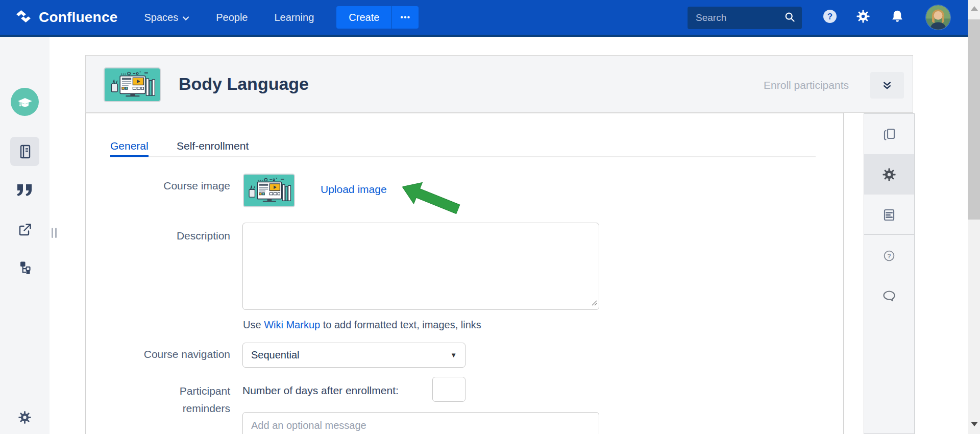  What do you see at coordinates (24, 190) in the screenshot?
I see `sidebar-item-quotes` at bounding box center [24, 190].